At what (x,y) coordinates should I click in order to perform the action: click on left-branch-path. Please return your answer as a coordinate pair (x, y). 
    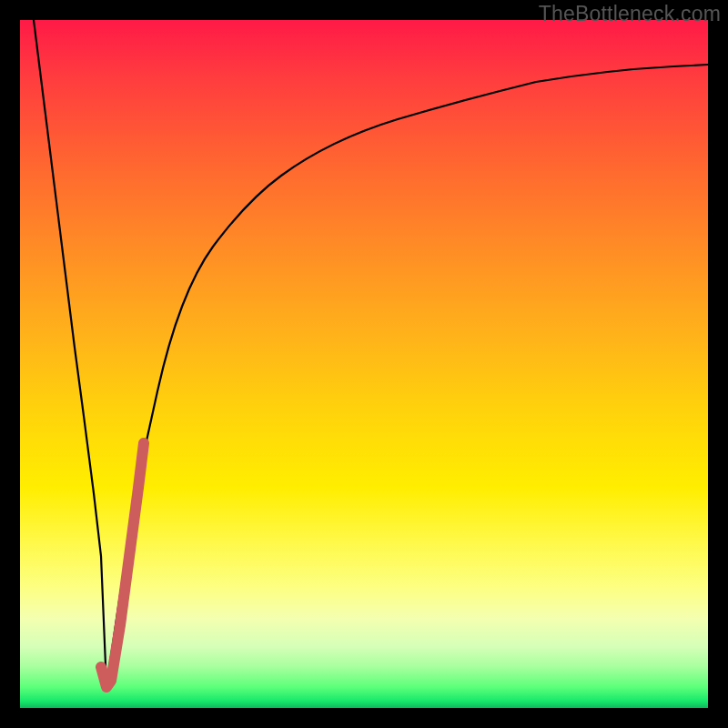
    Looking at the image, I should click on (70, 353).